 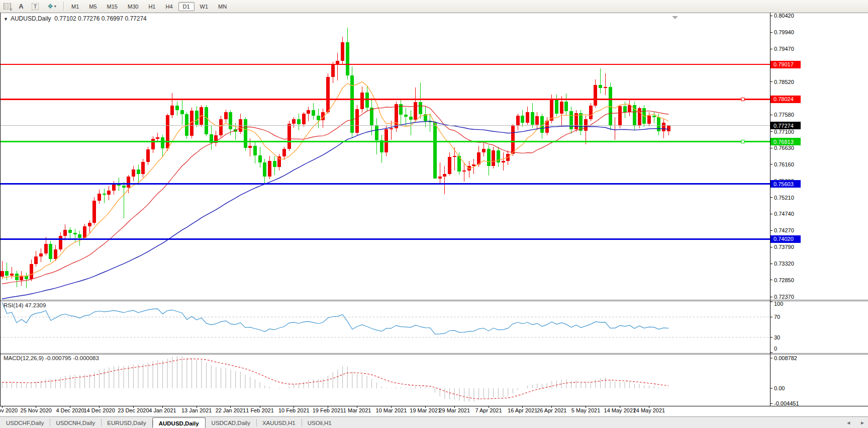 What do you see at coordinates (862, 422) in the screenshot?
I see `tab-scroll-right-button: ►` at bounding box center [862, 422].